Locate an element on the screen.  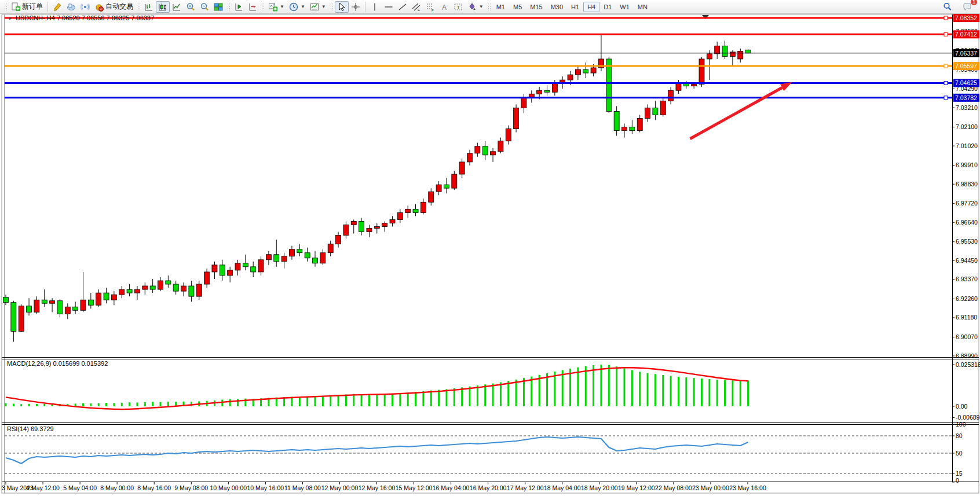
bar-chart-button is located at coordinates (149, 7).